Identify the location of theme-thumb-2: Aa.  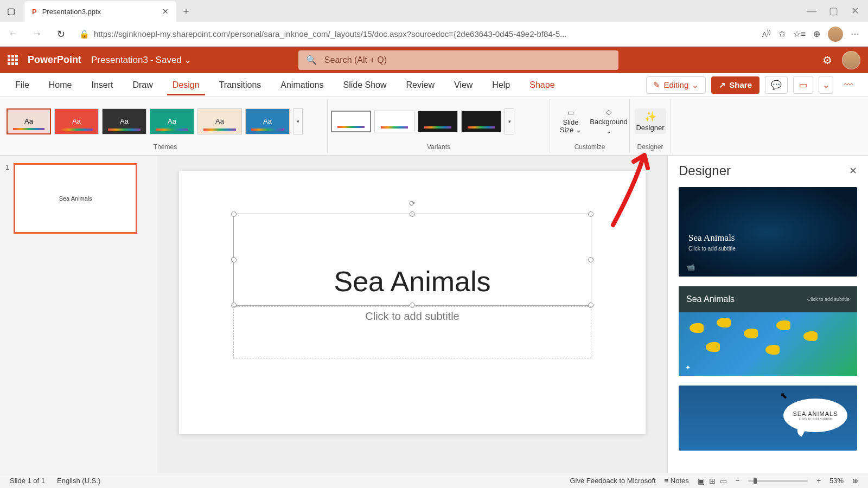
(76, 121).